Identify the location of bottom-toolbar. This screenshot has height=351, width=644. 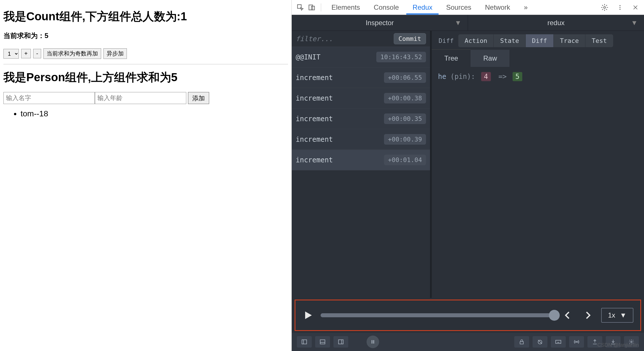
(468, 342).